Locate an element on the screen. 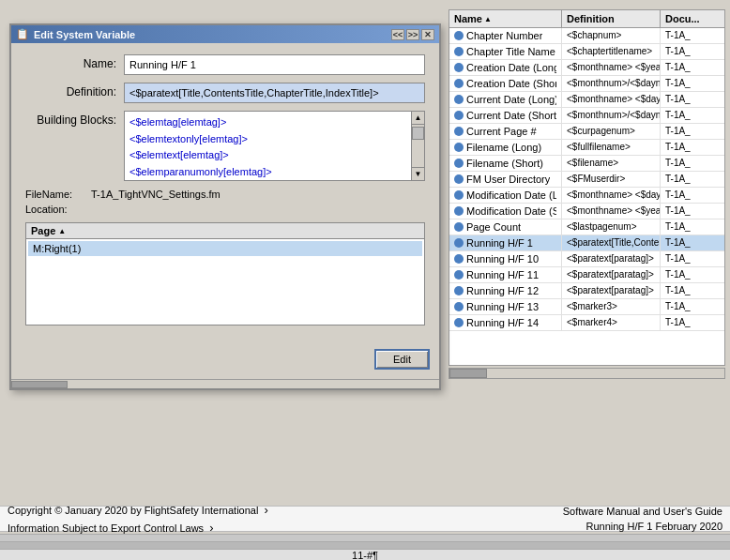 The image size is (730, 560). row-def-8: <$filename> is located at coordinates (612, 163).